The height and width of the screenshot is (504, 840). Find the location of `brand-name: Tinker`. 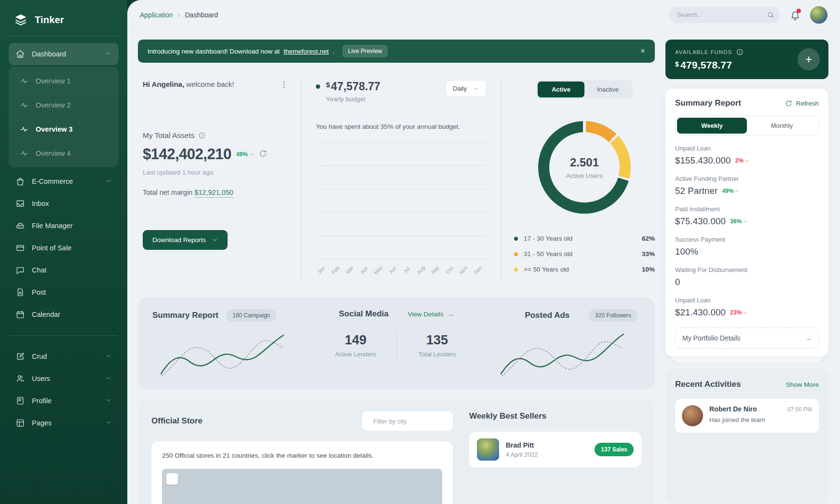

brand-name: Tinker is located at coordinates (49, 20).